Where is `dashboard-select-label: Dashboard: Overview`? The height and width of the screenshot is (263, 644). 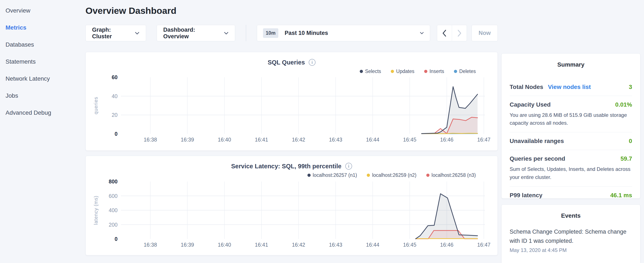
dashboard-select-label: Dashboard: Overview is located at coordinates (191, 33).